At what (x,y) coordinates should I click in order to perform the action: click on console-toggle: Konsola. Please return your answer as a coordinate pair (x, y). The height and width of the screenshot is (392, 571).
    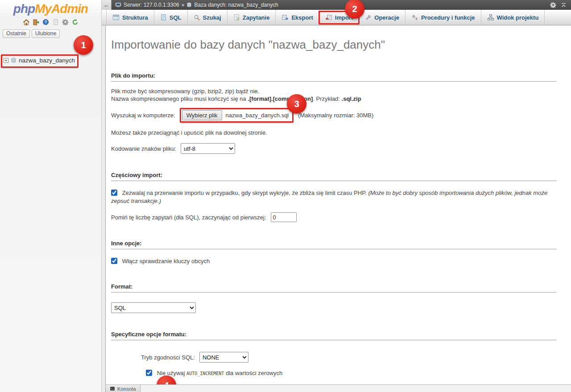
    Looking at the image, I should click on (123, 388).